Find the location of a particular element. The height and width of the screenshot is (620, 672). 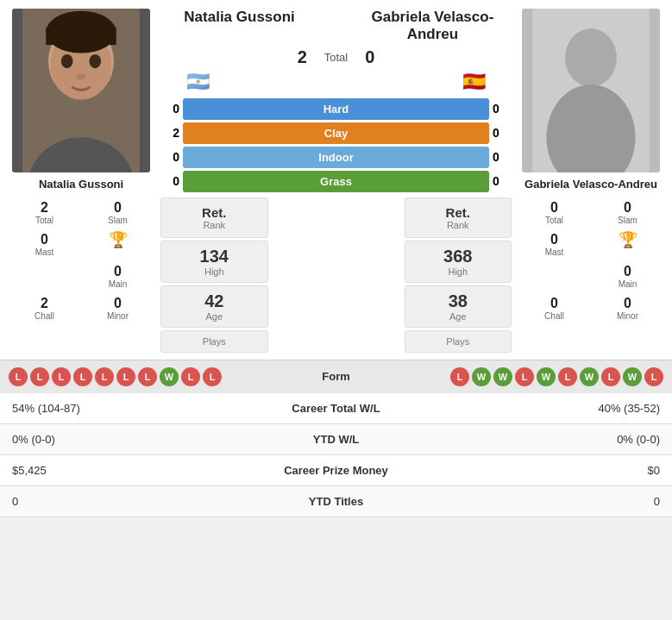

stats-row-1: 0% (0-0) YTD W/L 0% (0-0) is located at coordinates (336, 439).